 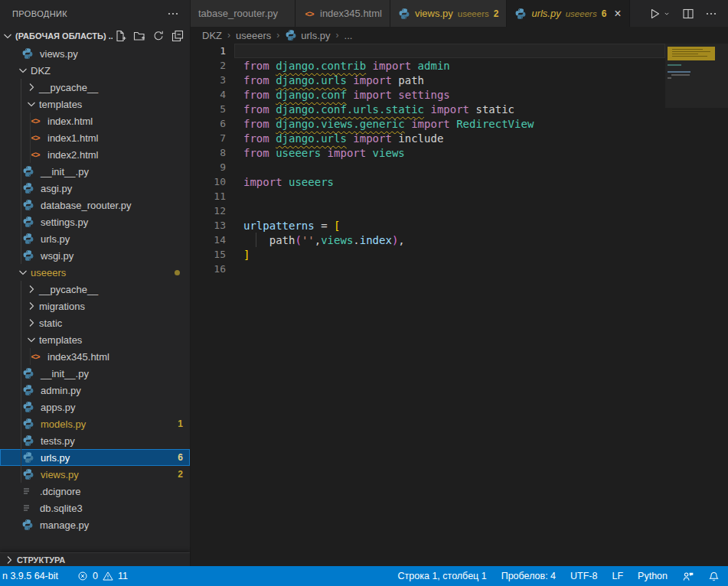 What do you see at coordinates (459, 80) in the screenshot?
I see `code-line-3: 3from django.urls import path` at bounding box center [459, 80].